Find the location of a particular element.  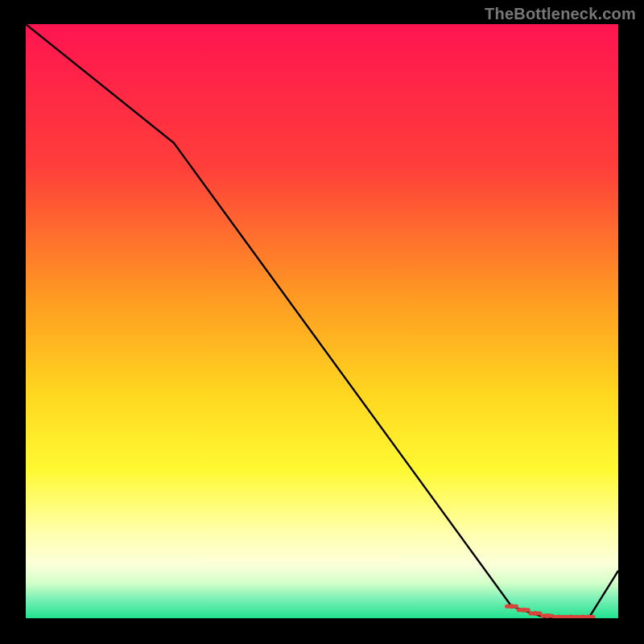

attribution-text: TheBottleneck.com is located at coordinates (560, 14).